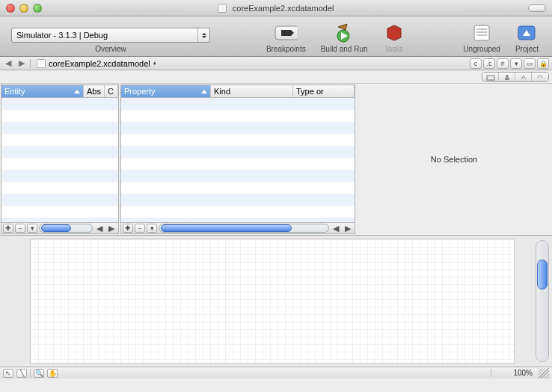 Image resolution: width=552 pixels, height=392 pixels. I want to click on magnify-tool-button: 🔍, so click(39, 373).